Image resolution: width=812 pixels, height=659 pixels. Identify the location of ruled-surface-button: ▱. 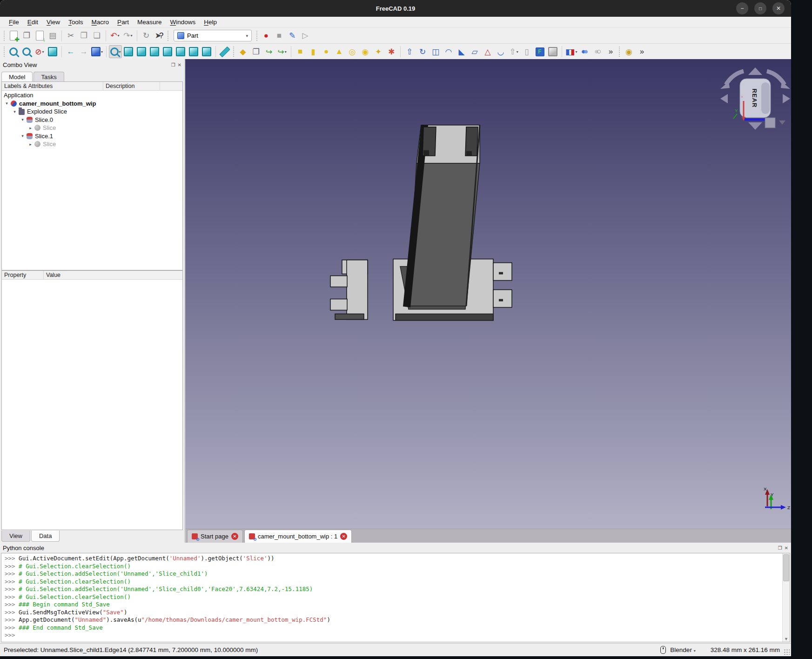
(475, 52).